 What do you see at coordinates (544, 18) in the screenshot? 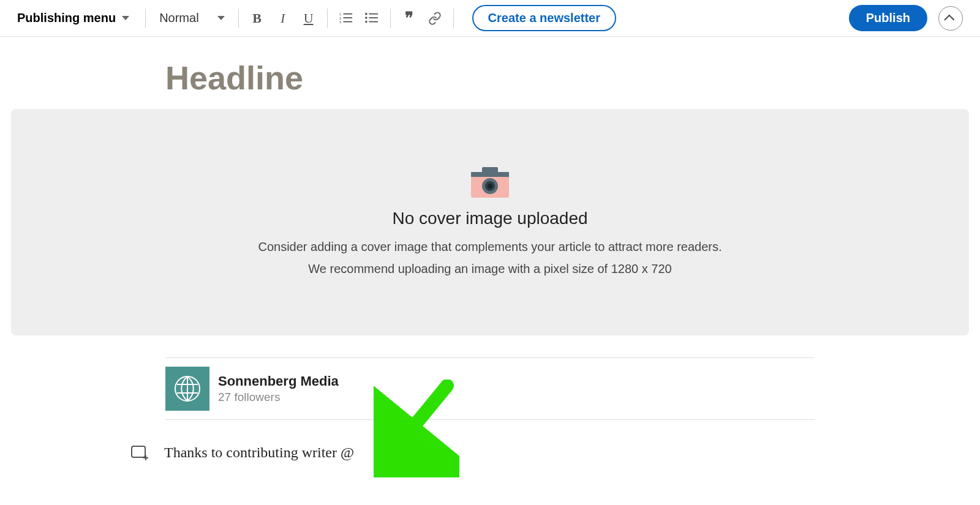
I see `create-newsletter-button: Create a newsletter` at bounding box center [544, 18].